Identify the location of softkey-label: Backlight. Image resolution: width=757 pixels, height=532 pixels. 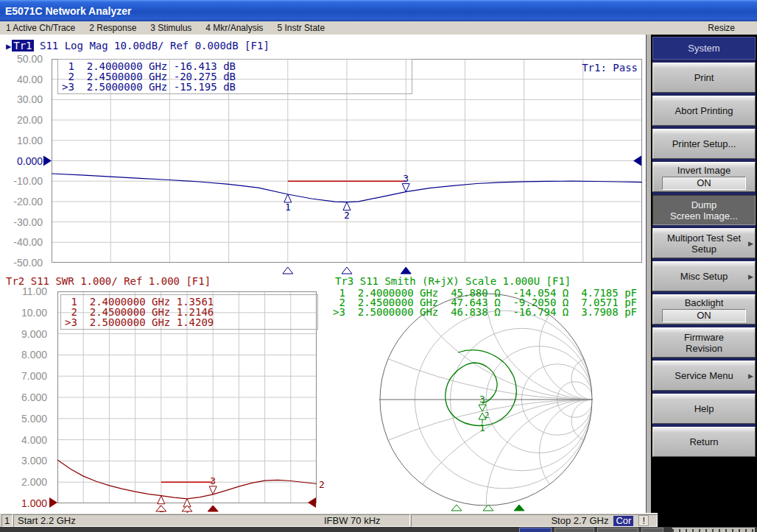
(704, 303).